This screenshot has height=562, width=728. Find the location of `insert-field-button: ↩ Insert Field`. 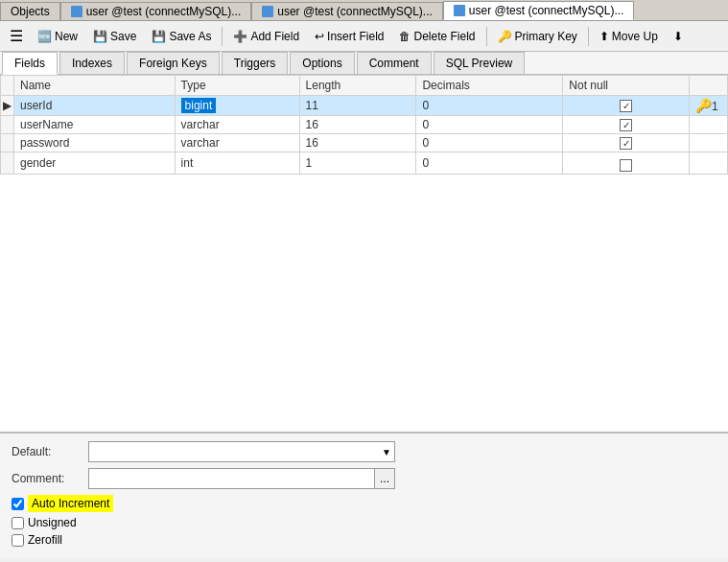

insert-field-button: ↩ Insert Field is located at coordinates (349, 36).